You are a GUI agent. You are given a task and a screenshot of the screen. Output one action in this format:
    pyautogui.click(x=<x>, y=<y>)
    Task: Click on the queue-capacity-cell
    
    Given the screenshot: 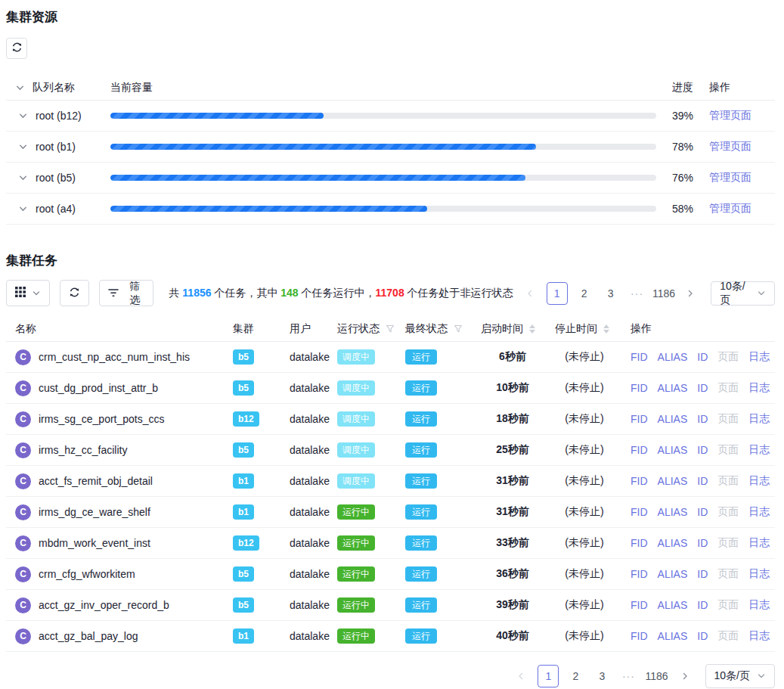 What is the action you would take?
    pyautogui.click(x=383, y=116)
    